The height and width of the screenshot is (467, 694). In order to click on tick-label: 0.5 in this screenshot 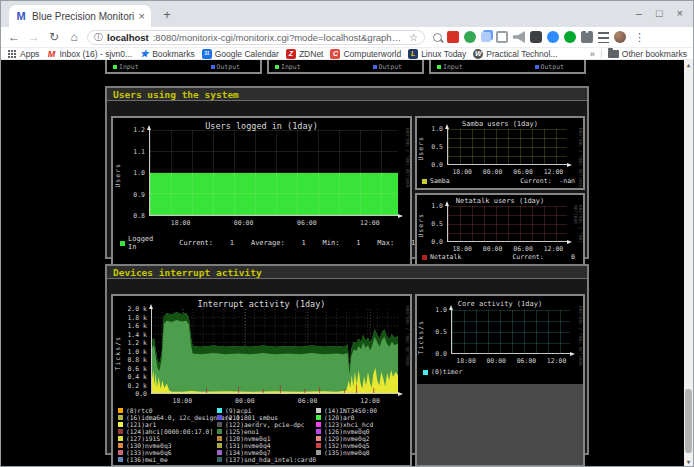, I will do `click(441, 332)`.